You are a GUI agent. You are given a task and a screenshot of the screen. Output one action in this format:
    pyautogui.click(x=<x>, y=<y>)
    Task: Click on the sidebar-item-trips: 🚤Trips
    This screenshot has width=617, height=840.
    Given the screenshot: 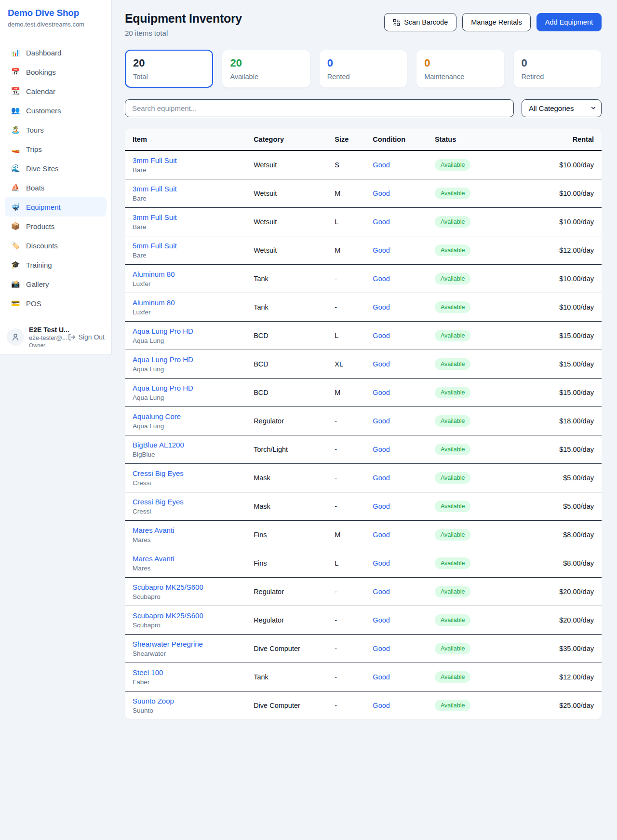 What is the action you would take?
    pyautogui.click(x=56, y=149)
    